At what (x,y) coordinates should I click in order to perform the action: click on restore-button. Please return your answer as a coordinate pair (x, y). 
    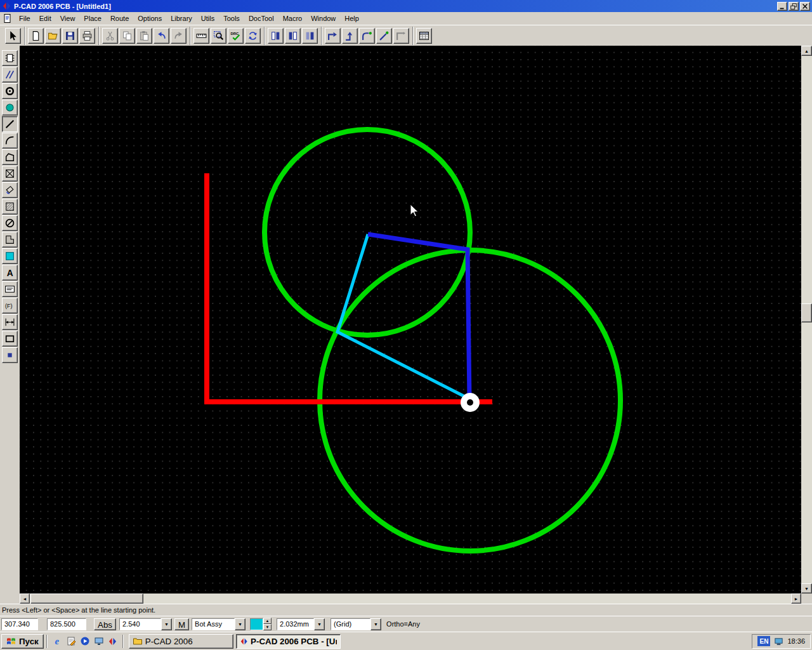
    Looking at the image, I should click on (794, 6).